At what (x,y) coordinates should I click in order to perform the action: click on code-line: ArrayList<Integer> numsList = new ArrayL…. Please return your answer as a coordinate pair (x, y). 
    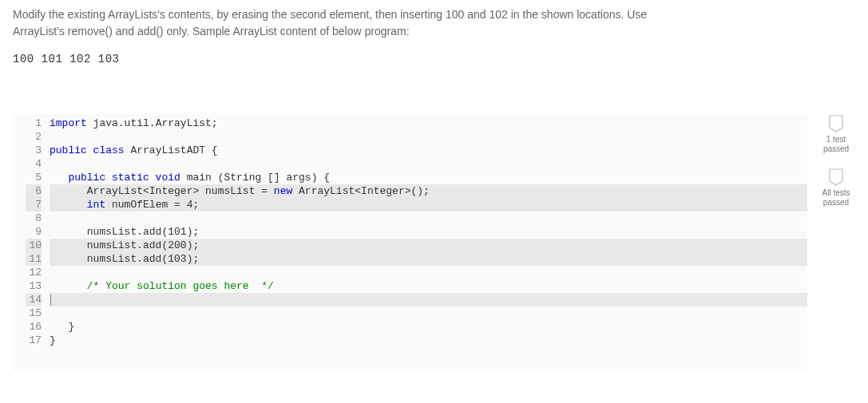
    Looking at the image, I should click on (428, 192).